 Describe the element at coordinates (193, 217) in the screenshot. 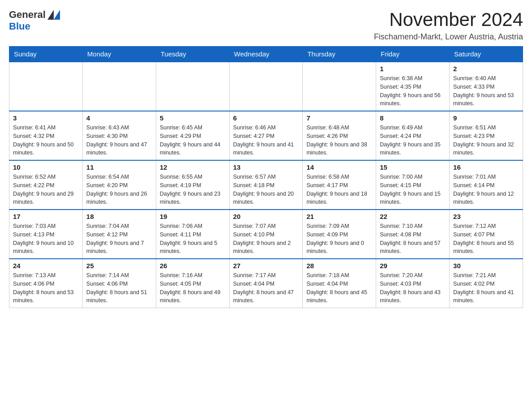

I see `day-number: 19` at that location.